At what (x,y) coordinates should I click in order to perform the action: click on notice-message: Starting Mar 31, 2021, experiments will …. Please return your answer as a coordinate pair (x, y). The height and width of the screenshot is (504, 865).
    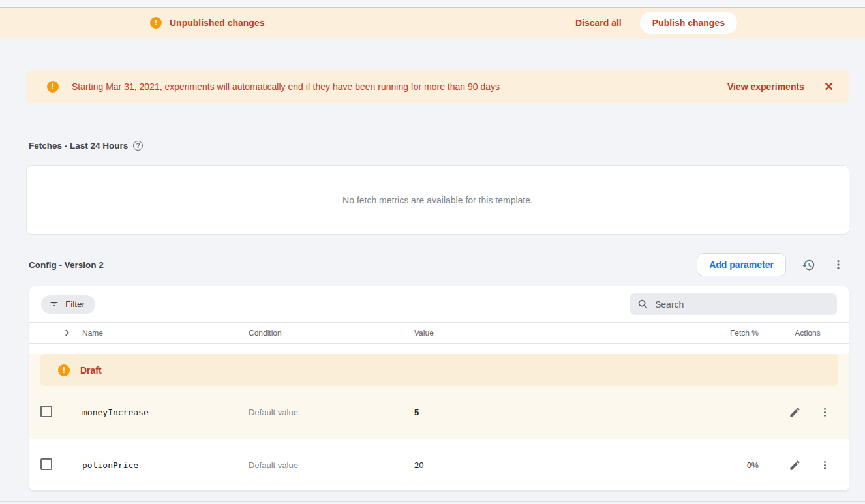
    Looking at the image, I should click on (286, 87).